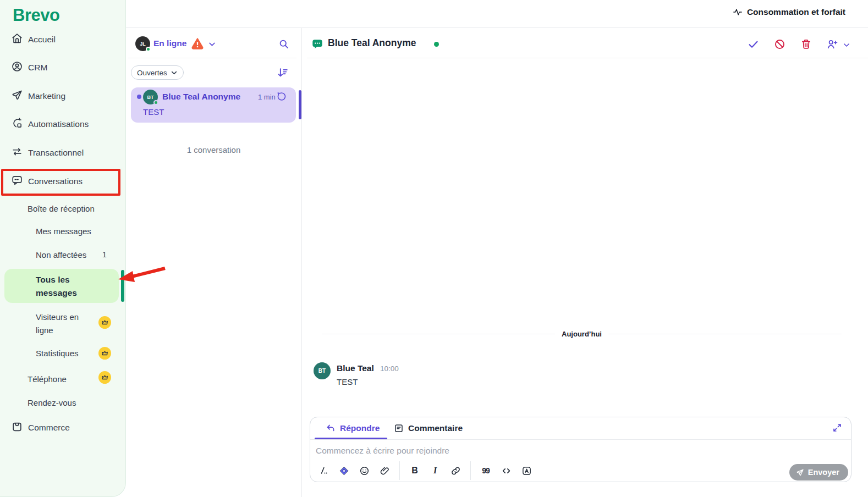 The image size is (868, 497). Describe the element at coordinates (64, 231) in the screenshot. I see `sidebar-item-my-messages: Mes messages` at that location.